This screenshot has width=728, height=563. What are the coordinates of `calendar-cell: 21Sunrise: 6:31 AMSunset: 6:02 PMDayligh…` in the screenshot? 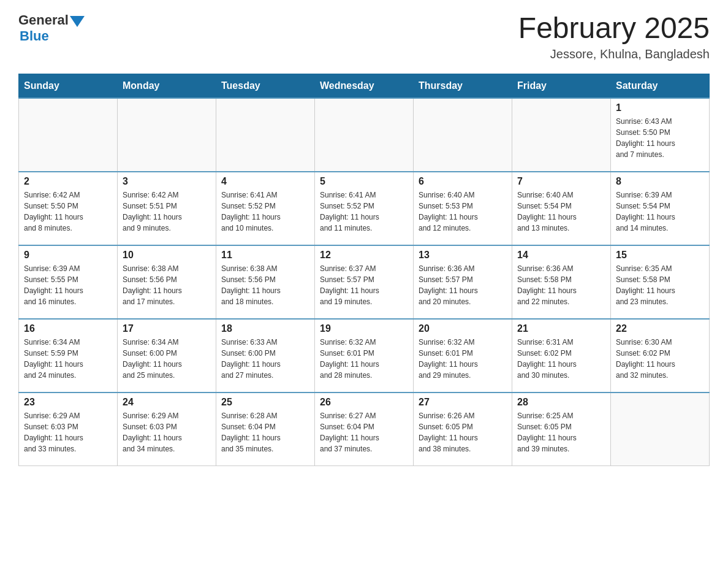 It's located at (561, 356).